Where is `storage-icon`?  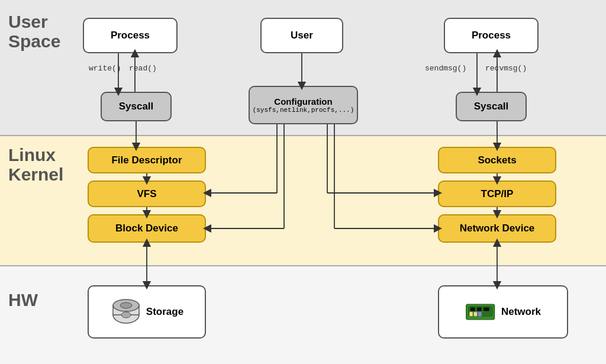 storage-icon is located at coordinates (127, 312).